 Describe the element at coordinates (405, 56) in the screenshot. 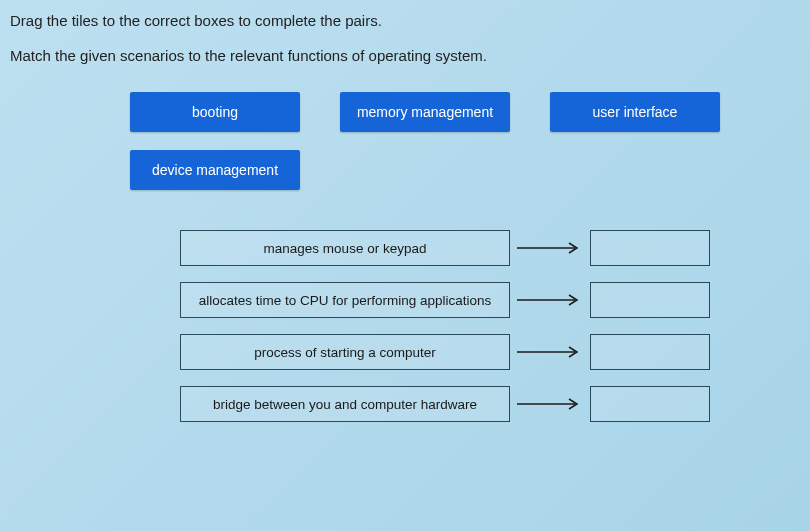

I see `instruction-secondary: Match the given scenarios to the relevan…` at that location.